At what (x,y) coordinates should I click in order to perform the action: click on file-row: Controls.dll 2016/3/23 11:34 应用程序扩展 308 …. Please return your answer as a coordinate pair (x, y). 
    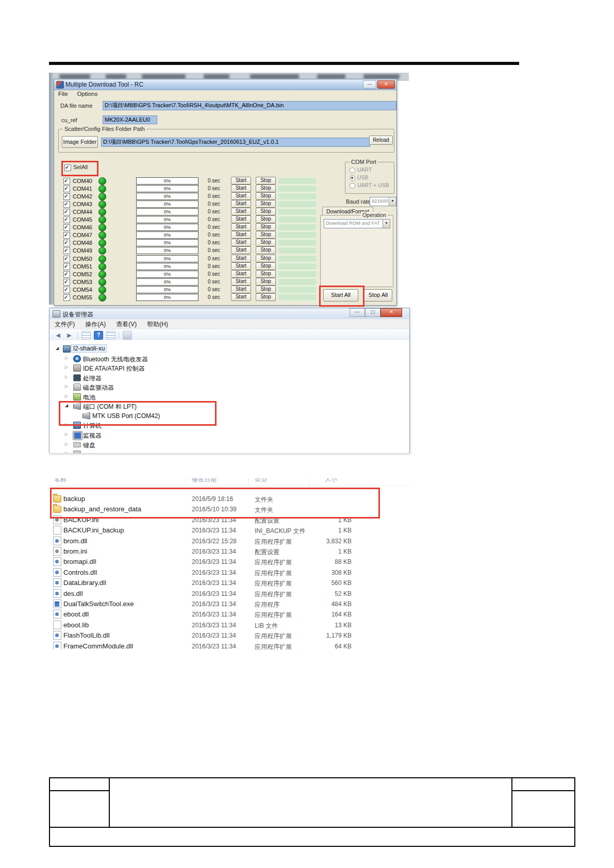
    Looking at the image, I should click on (229, 572).